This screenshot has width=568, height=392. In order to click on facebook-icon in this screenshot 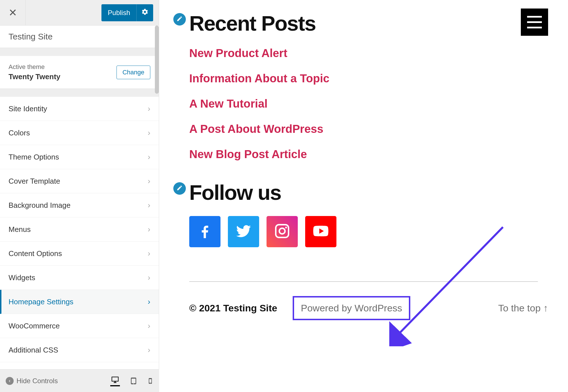, I will do `click(205, 232)`.